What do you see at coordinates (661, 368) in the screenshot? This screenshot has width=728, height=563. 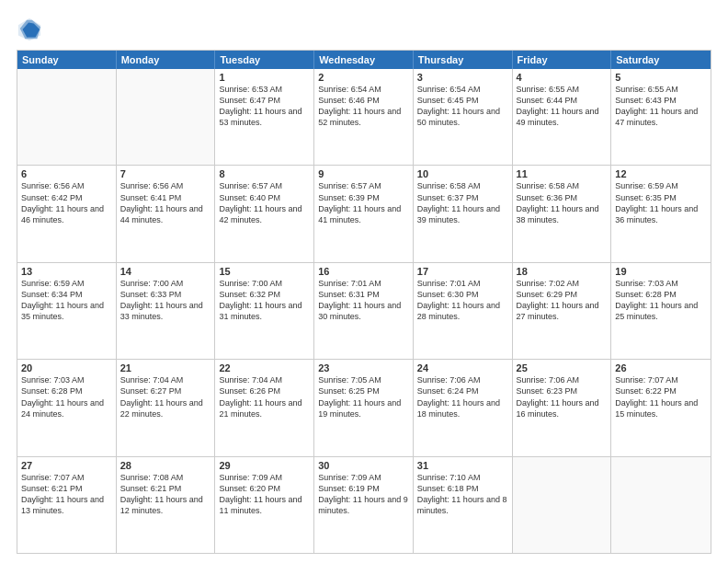 I see `day-number: 26` at bounding box center [661, 368].